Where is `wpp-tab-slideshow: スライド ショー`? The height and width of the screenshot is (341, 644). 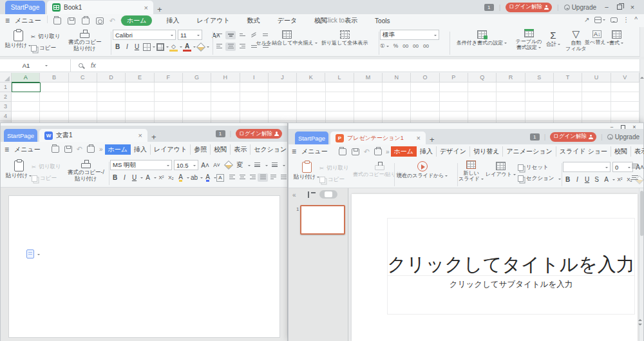 wpp-tab-slideshow: スライド ショー is located at coordinates (583, 151).